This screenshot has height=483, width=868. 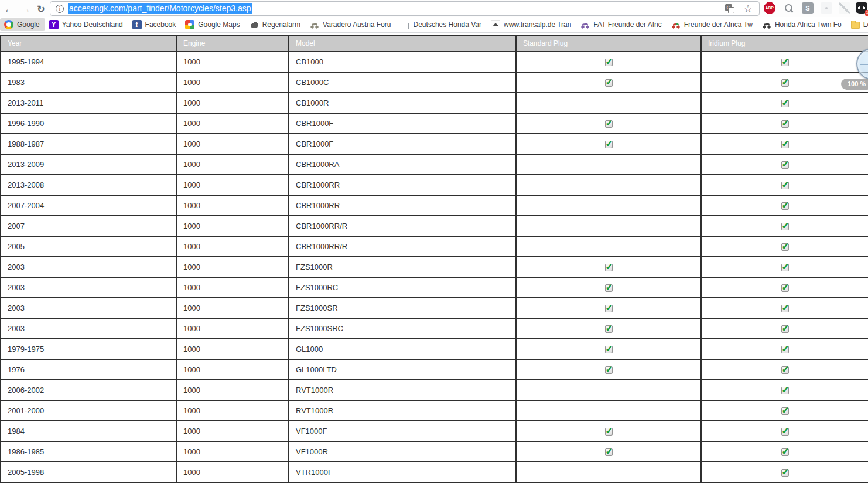 What do you see at coordinates (862, 8) in the screenshot?
I see `extension-badge-icon: 1` at bounding box center [862, 8].